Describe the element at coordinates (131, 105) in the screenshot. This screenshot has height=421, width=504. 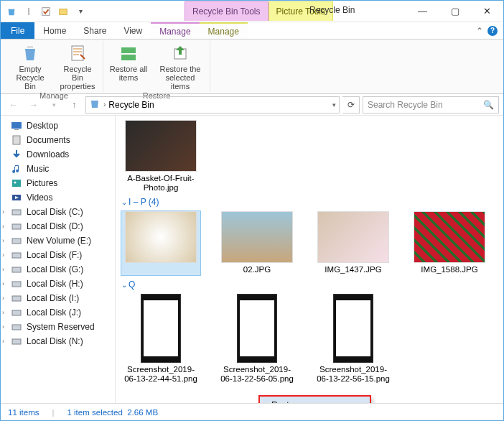
I see `breadcrumb-location: Recycle Bin` at that location.